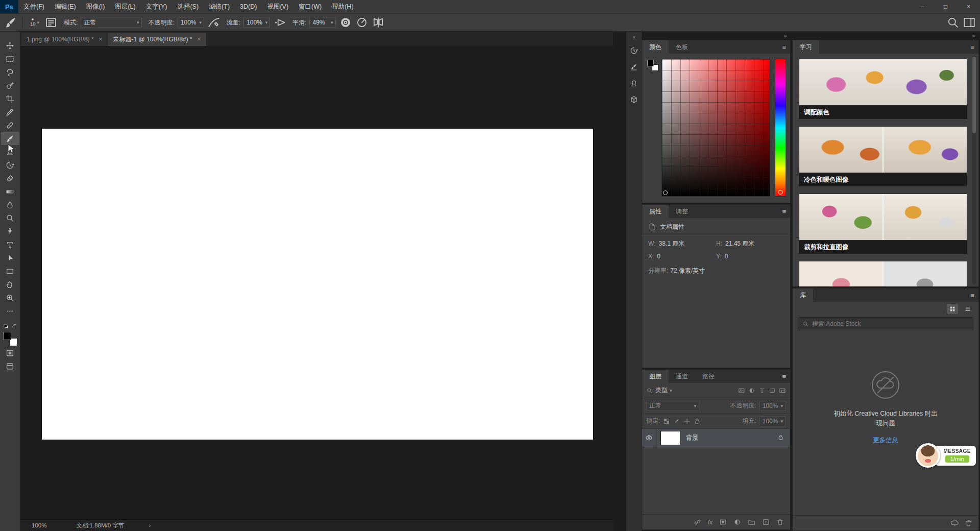 Image resolution: width=980 pixels, height=531 pixels. I want to click on path-selection-tool, so click(10, 258).